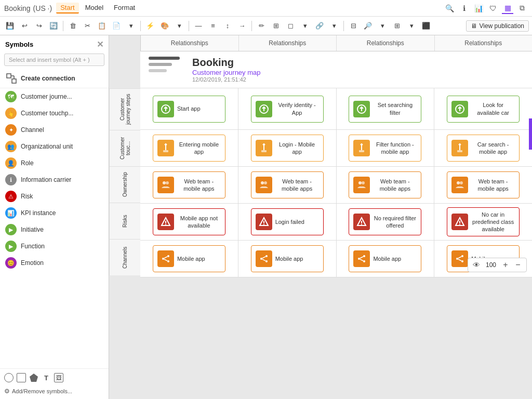  I want to click on shape-image: 🖼, so click(59, 378).